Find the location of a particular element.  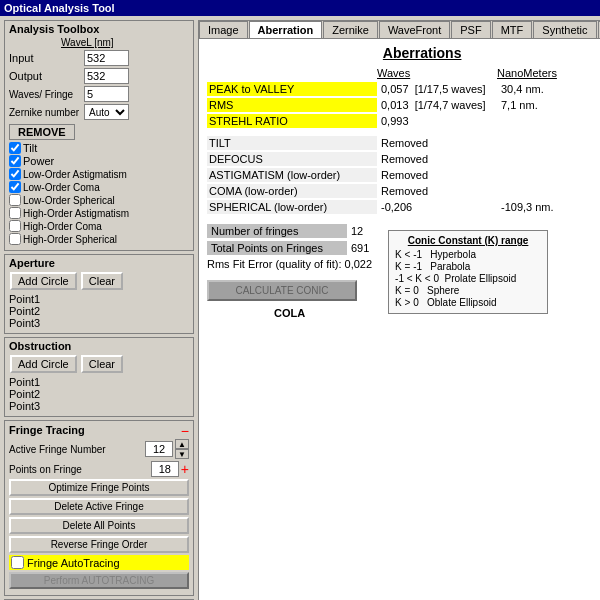

total-points-value: 691 is located at coordinates (358, 248).